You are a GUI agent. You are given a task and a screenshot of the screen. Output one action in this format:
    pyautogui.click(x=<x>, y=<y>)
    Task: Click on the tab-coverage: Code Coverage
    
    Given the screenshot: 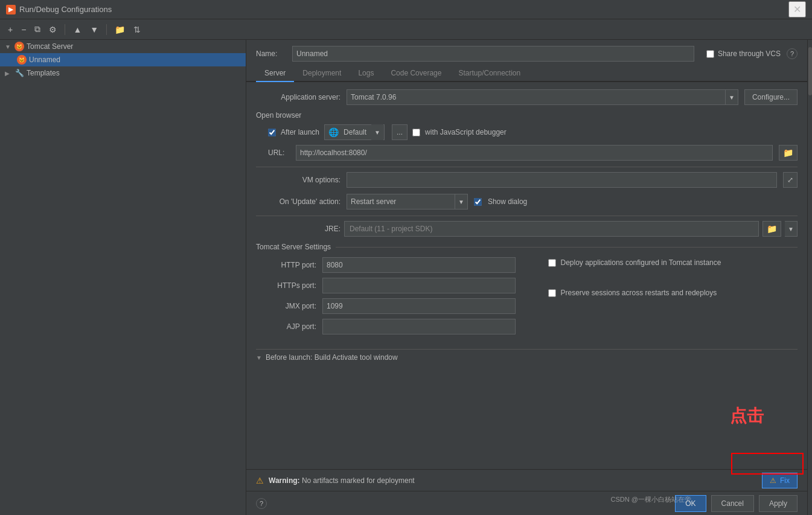 What is the action you would take?
    pyautogui.click(x=416, y=74)
    